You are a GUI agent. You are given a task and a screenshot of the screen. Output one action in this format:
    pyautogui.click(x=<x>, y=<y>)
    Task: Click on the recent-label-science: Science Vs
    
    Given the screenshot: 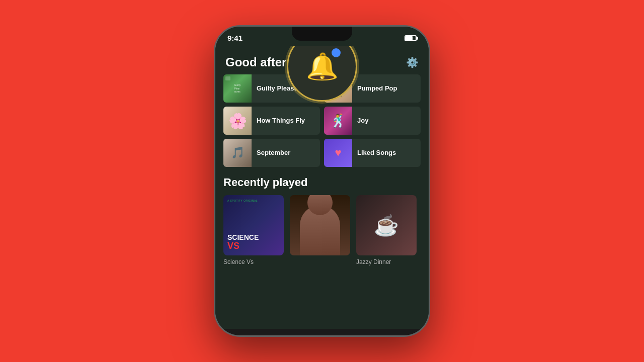 What is the action you would take?
    pyautogui.click(x=254, y=262)
    